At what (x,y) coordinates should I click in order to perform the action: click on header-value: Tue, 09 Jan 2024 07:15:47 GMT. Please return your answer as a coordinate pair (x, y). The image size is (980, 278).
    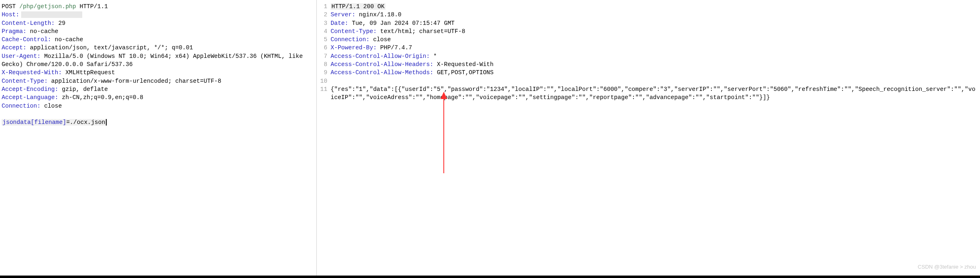
    Looking at the image, I should click on (401, 23).